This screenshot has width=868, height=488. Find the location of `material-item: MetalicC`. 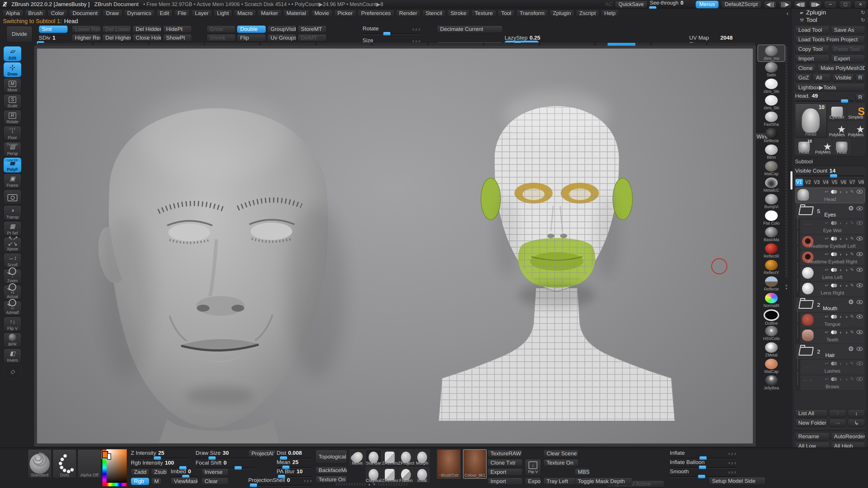

material-item: MetalicC is located at coordinates (772, 185).